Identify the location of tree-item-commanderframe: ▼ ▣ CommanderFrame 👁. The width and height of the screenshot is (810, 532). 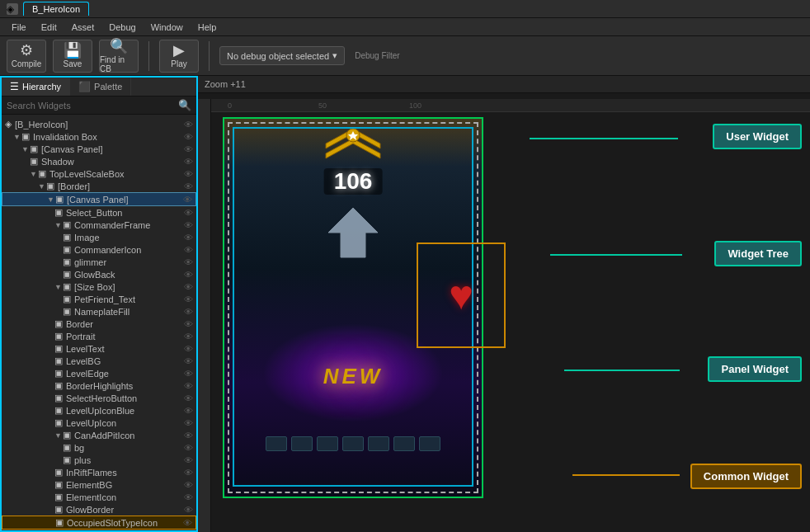
(99, 224).